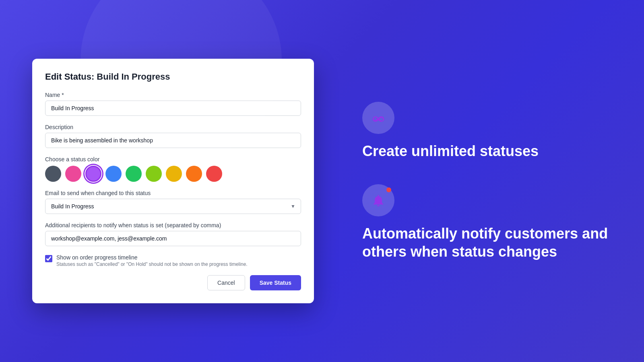 The width and height of the screenshot is (644, 362). Describe the element at coordinates (275, 283) in the screenshot. I see `save-status-button: Save Status` at that location.